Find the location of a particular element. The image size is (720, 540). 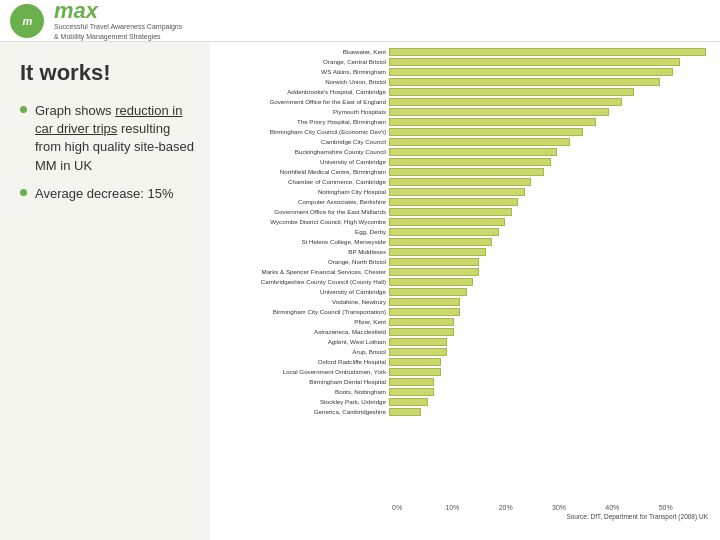

bar-label: Stockley Park, Uxbridge is located at coordinates (302, 402).